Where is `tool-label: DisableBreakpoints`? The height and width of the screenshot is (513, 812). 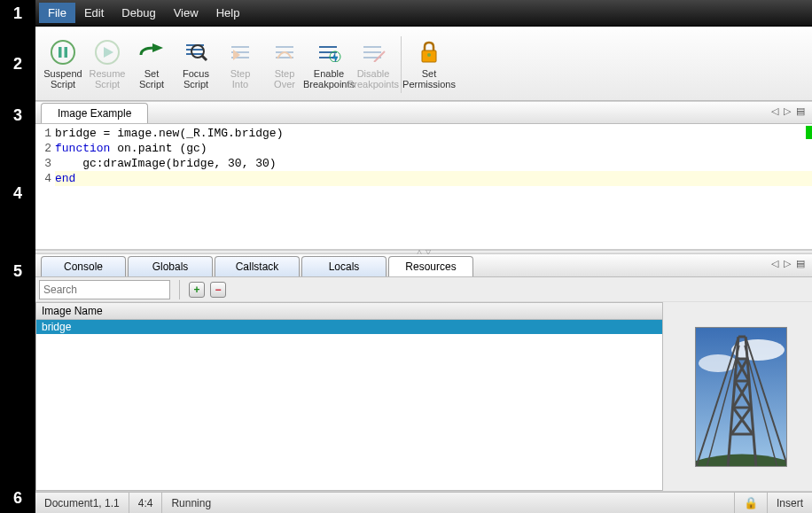 tool-label: DisableBreakpoints is located at coordinates (373, 80).